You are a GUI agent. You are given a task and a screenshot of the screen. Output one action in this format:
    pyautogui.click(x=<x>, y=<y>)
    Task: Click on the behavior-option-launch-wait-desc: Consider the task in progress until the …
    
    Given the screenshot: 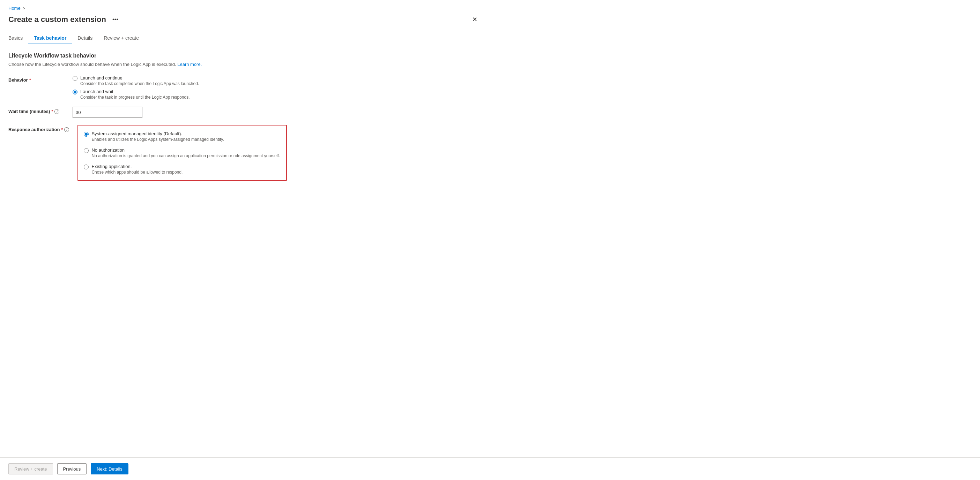 What is the action you would take?
    pyautogui.click(x=135, y=97)
    